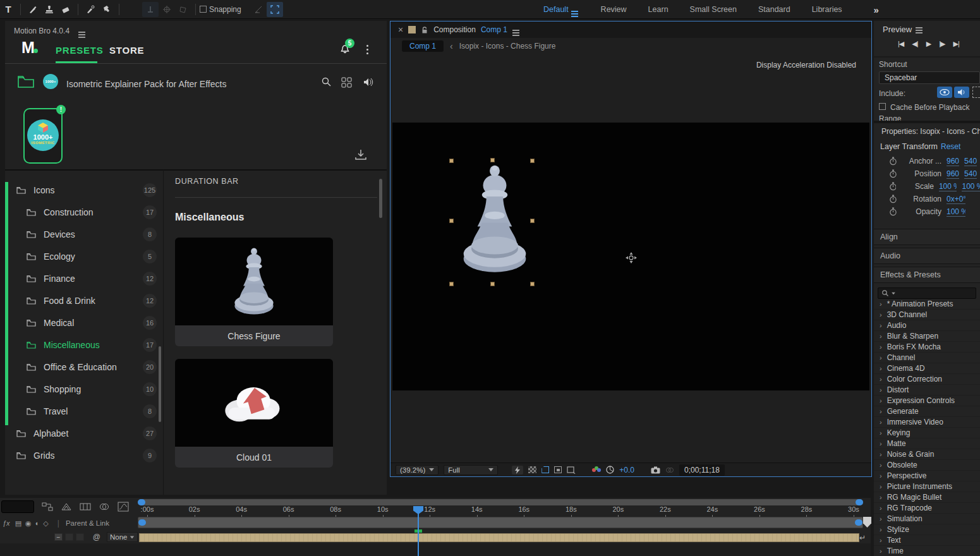 This screenshot has height=556, width=980. What do you see at coordinates (183, 9) in the screenshot?
I see `view-axis-mode-icon` at bounding box center [183, 9].